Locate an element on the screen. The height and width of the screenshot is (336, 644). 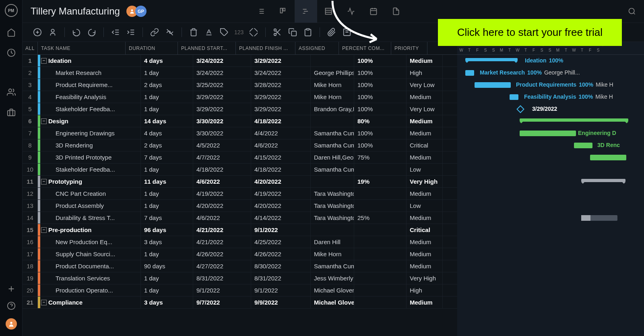
task-row: 14Durability & Stress T...7 days4/6/2022… is located at coordinates (240, 218).